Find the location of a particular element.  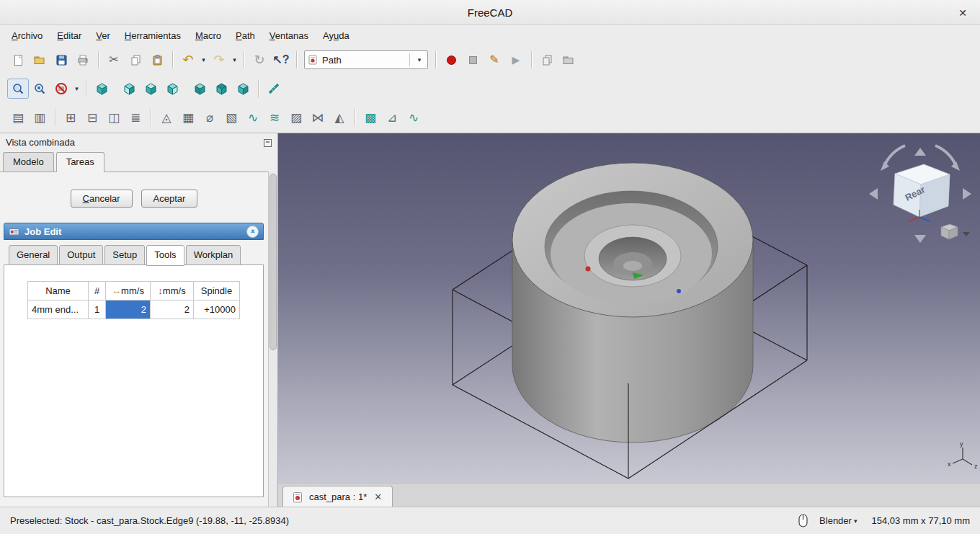

macro-record-icon is located at coordinates (451, 60).